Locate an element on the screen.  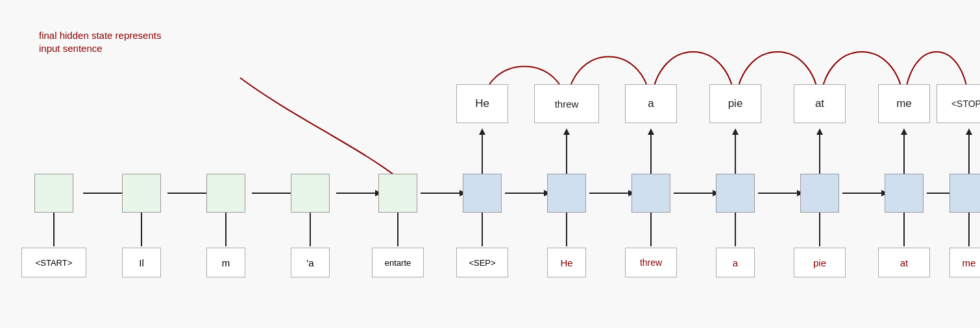
output-6: <STOP> is located at coordinates (958, 104).